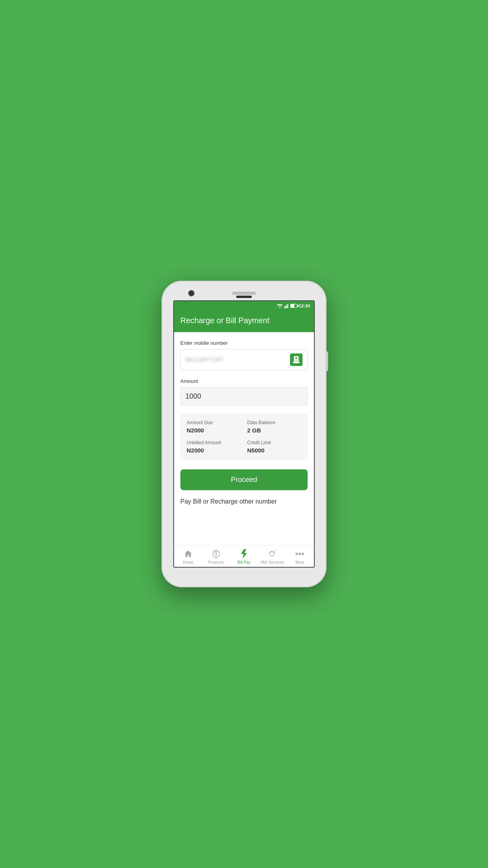 This screenshot has width=488, height=868. Describe the element at coordinates (188, 554) in the screenshot. I see `home-icon` at that location.